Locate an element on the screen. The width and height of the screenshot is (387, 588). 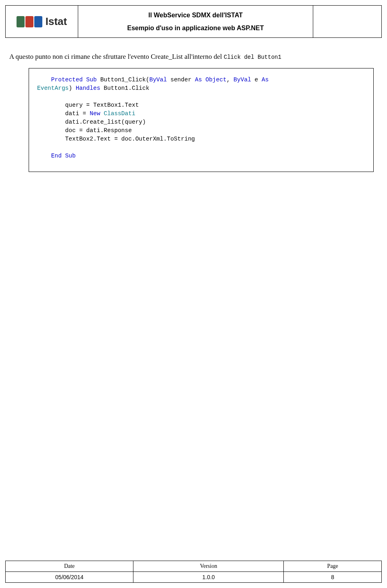
logo: Istat is located at coordinates (42, 22).